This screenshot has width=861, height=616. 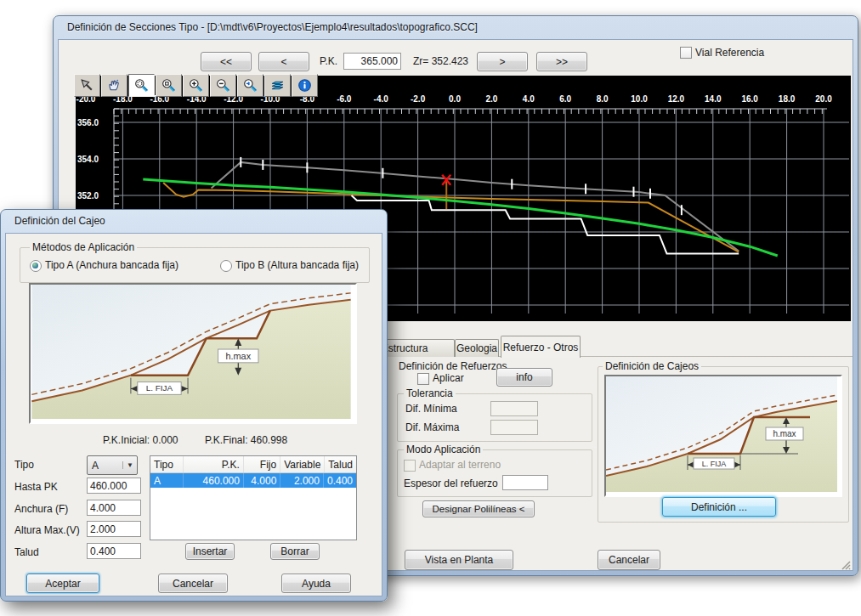 What do you see at coordinates (193, 353) in the screenshot?
I see `cajeo-diagram-image: h.max L. FIJA` at bounding box center [193, 353].